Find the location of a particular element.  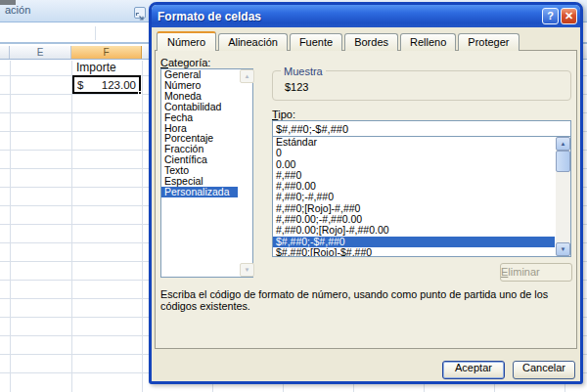

category-scrollbar: ▲ ▼ is located at coordinates (247, 173).